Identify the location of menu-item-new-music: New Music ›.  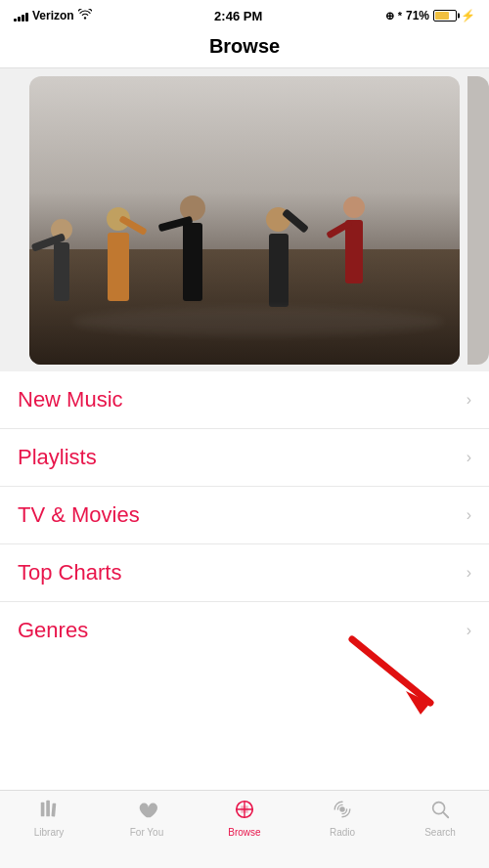
(244, 401).